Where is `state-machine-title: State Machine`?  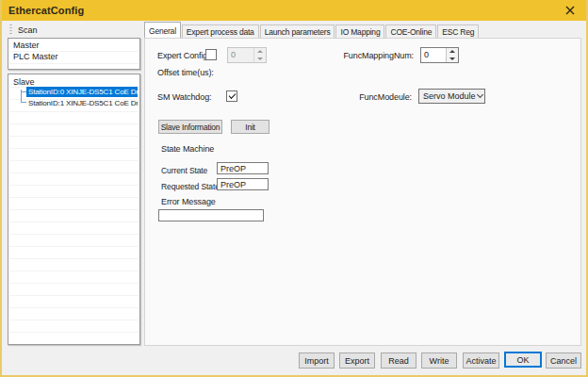 state-machine-title: State Machine is located at coordinates (188, 149).